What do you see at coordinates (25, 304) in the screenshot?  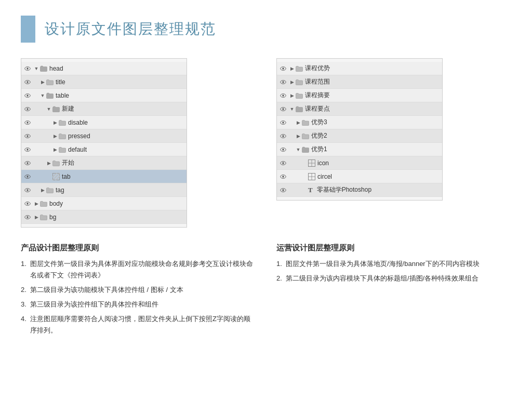 I see `list-item-number: 3.` at bounding box center [25, 304].